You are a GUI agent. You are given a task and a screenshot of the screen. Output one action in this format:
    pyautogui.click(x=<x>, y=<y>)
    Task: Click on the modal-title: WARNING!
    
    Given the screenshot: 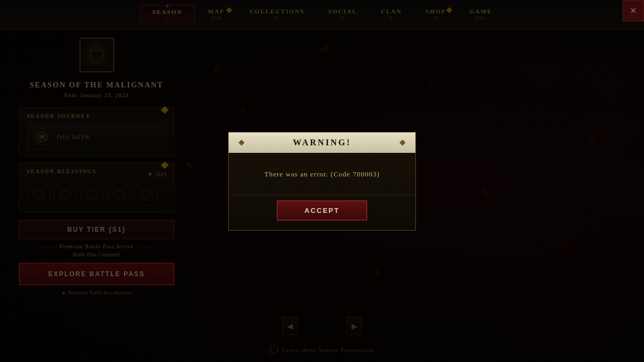 What is the action you would take?
    pyautogui.click(x=322, y=143)
    